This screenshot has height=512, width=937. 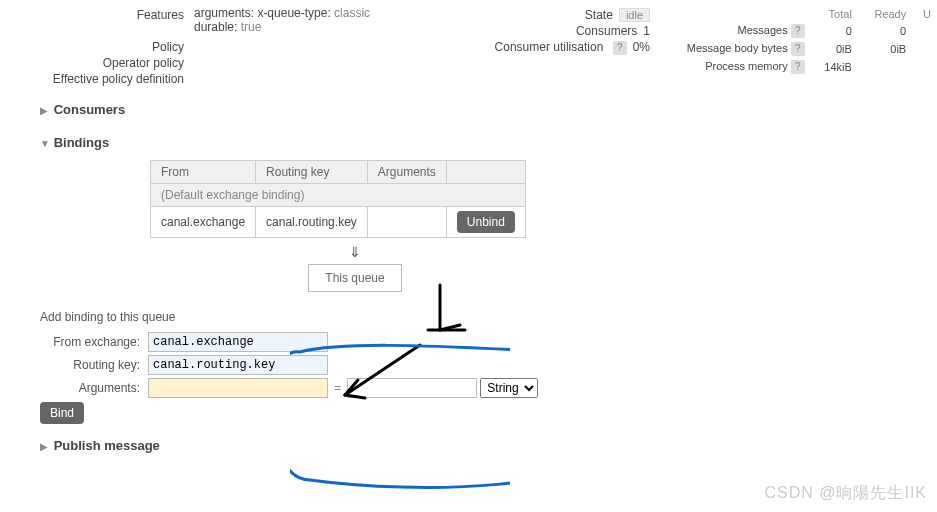 What do you see at coordinates (885, 31) in the screenshot?
I see `stats-messages-ready: 0` at bounding box center [885, 31].